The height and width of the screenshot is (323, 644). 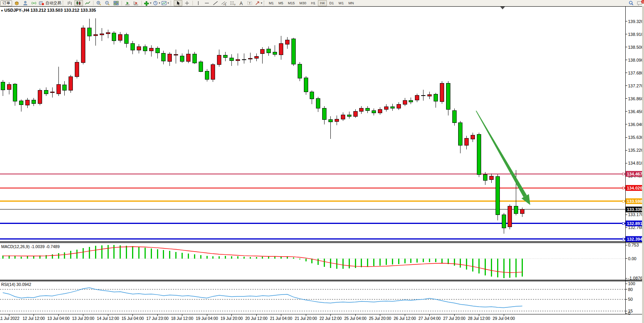 What do you see at coordinates (635, 278) in the screenshot?
I see `svg-text: -1.0876` at bounding box center [635, 278].